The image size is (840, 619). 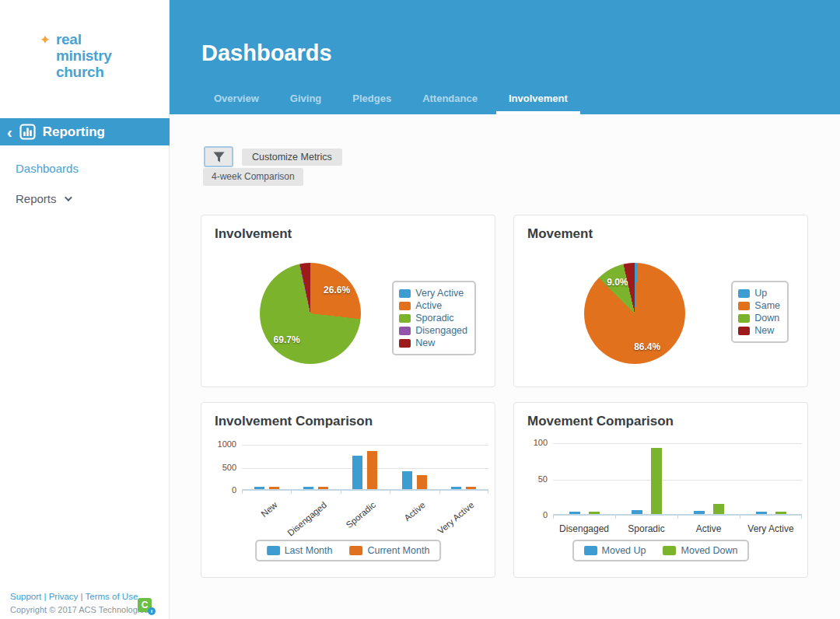 I want to click on chart-card-involvement: Involvement26.6%69.7%Very ActiveActiveSp…, so click(x=348, y=301).